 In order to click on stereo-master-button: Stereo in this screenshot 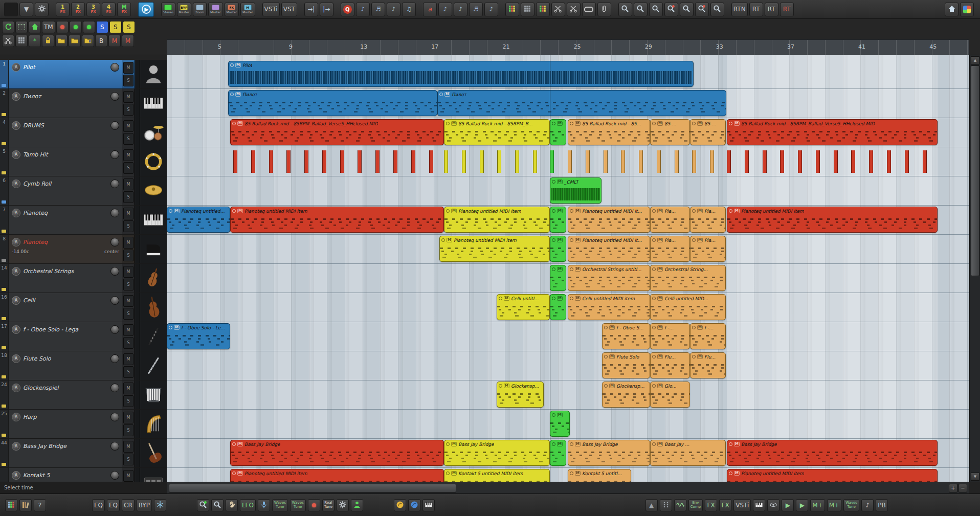, I will do `click(168, 9)`.